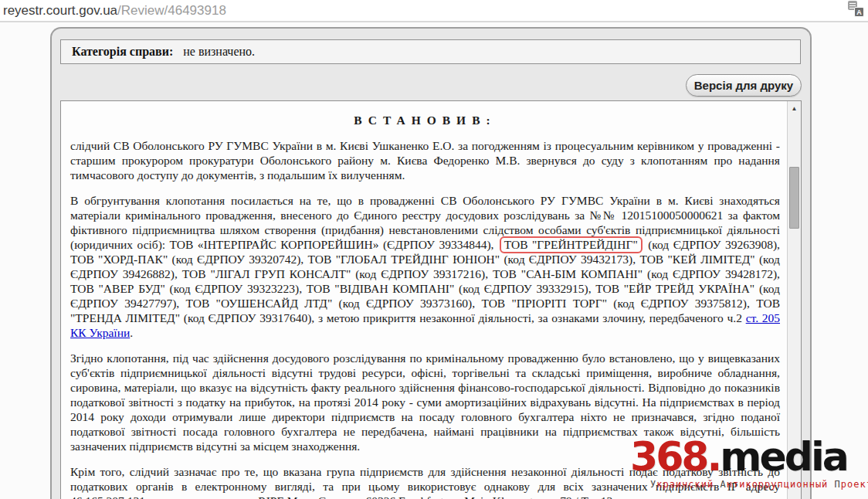  Describe the element at coordinates (794, 300) in the screenshot. I see `document-scrollbar: ▲` at that location.